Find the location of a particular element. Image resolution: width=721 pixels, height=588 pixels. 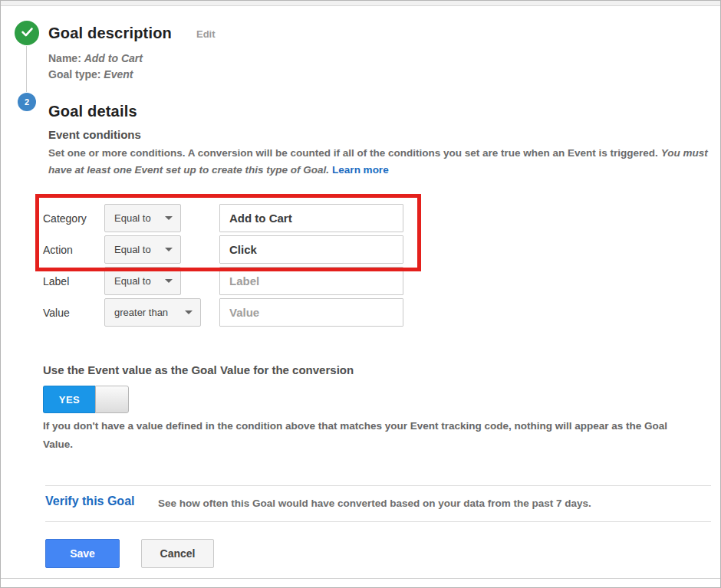

value-value-input is located at coordinates (311, 313).